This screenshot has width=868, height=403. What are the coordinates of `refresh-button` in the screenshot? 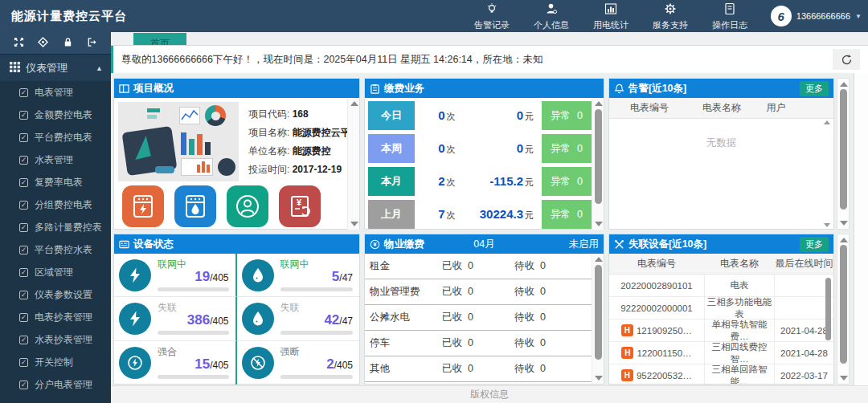 It's located at (846, 59).